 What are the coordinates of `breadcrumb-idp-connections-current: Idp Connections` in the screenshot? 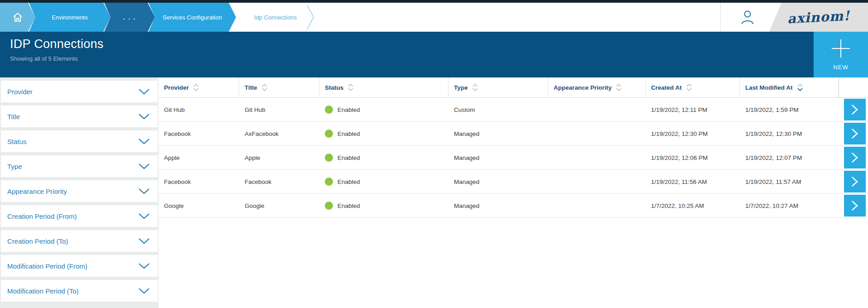 It's located at (272, 17).